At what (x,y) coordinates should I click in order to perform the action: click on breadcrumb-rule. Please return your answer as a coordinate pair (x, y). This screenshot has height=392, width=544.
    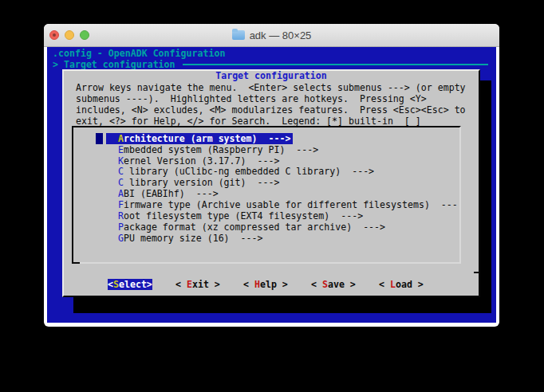
    Looking at the image, I should click on (335, 65).